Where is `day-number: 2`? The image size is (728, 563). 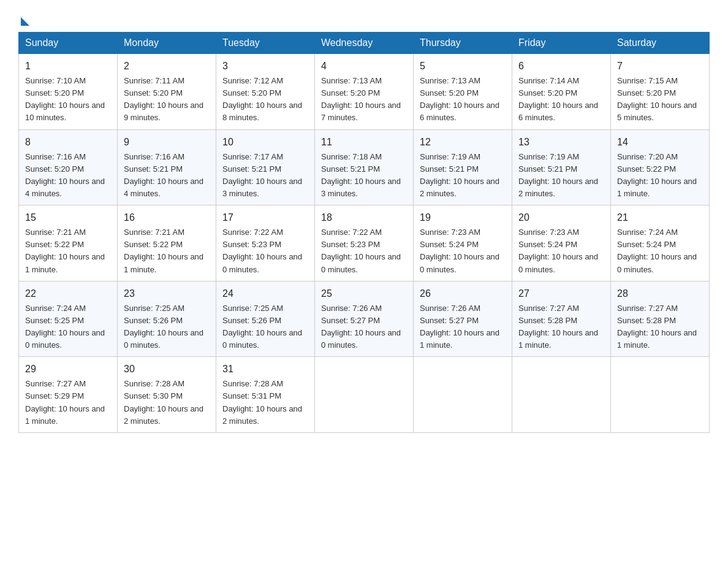 day-number: 2 is located at coordinates (167, 66).